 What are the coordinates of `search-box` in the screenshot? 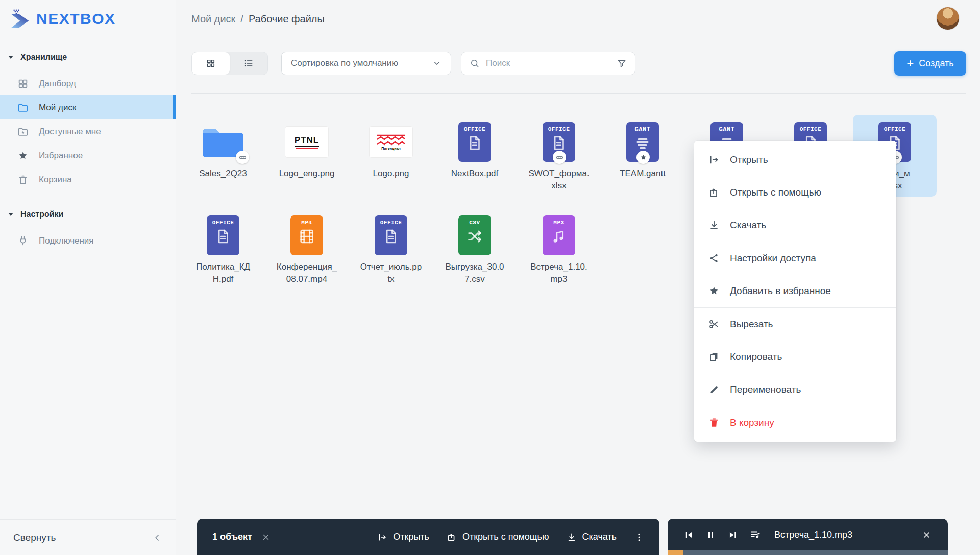 It's located at (548, 63).